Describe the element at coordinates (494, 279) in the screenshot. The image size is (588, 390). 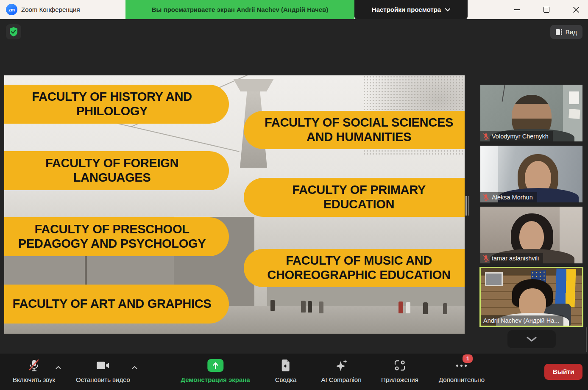
I see `picture-frame` at that location.